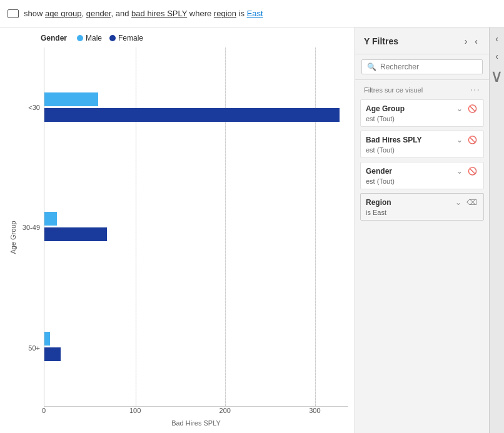 The image size is (504, 433). What do you see at coordinates (178, 38) in the screenshot?
I see `legend: Gender Male Female` at bounding box center [178, 38].